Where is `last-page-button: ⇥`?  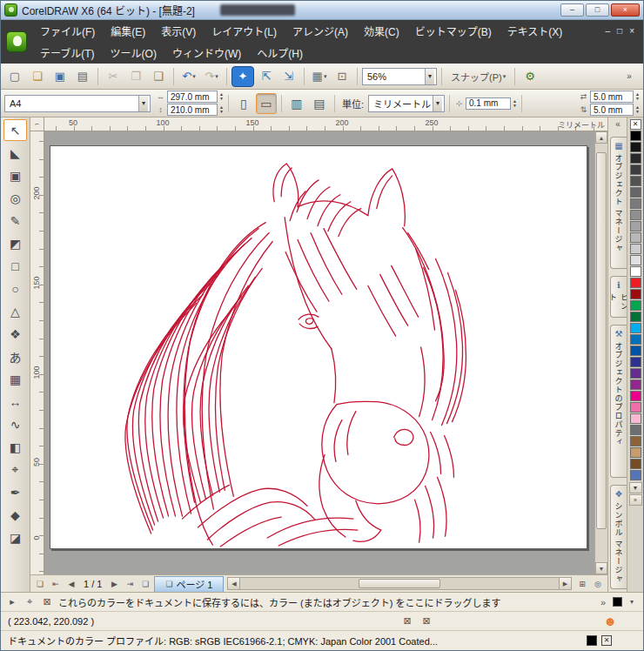 last-page-button: ⇥ is located at coordinates (130, 584).